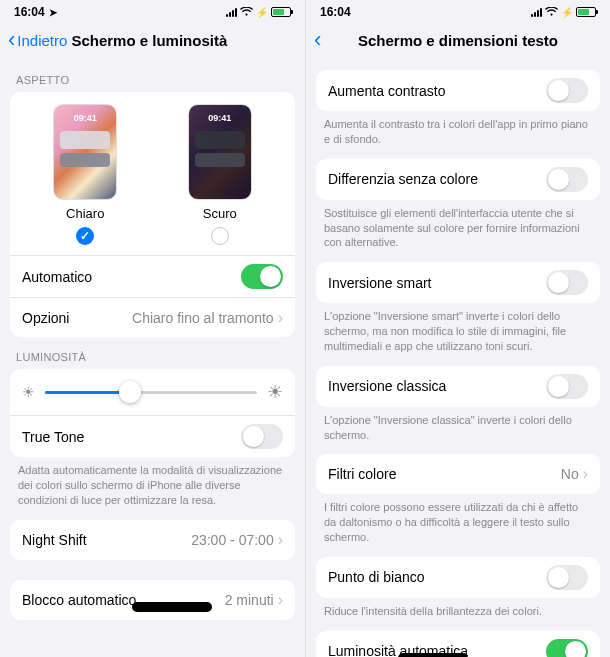 This screenshot has width=610, height=657. What do you see at coordinates (152, 540) in the screenshot?
I see `row-nightshift: Night Shift 23:00 - 07:00›` at bounding box center [152, 540].